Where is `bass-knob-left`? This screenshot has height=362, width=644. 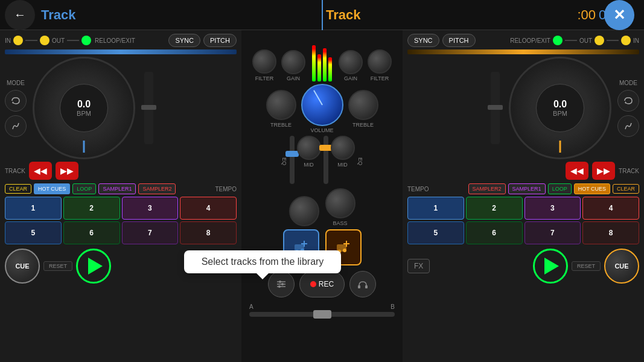 bass-knob-left is located at coordinates (304, 211).